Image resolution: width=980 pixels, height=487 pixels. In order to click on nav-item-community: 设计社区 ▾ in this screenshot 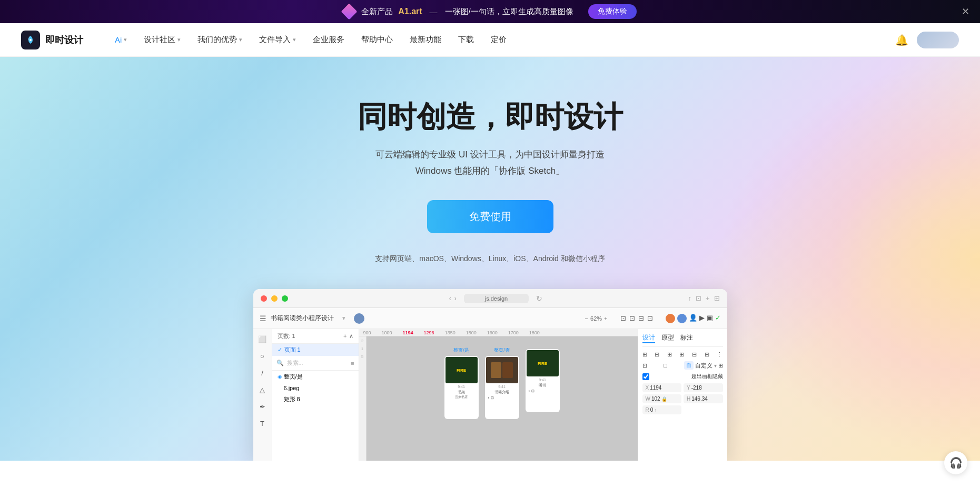, I will do `click(162, 40)`.